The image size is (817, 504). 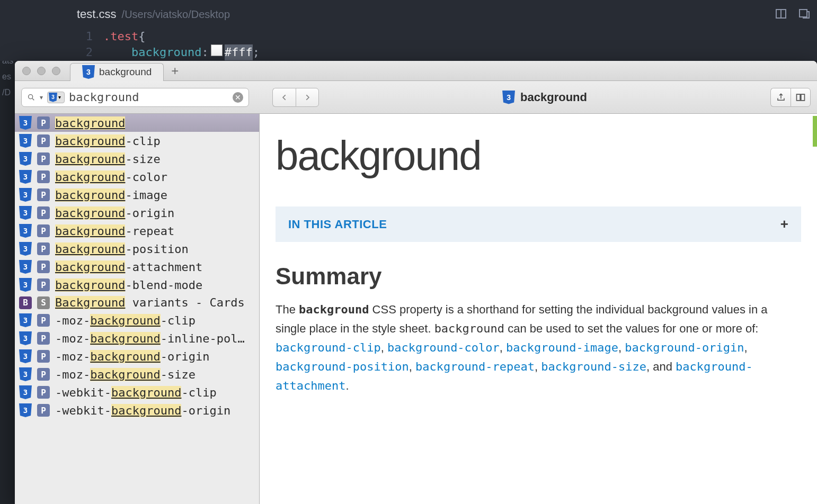 What do you see at coordinates (137, 410) in the screenshot?
I see `search-result-item: 3P-webkit-background-origin` at bounding box center [137, 410].